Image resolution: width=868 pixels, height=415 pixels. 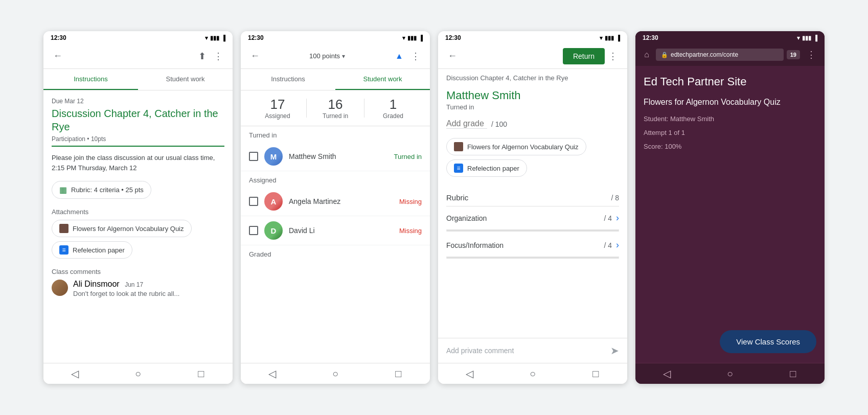 I want to click on turned-in-num: 16, so click(x=335, y=104).